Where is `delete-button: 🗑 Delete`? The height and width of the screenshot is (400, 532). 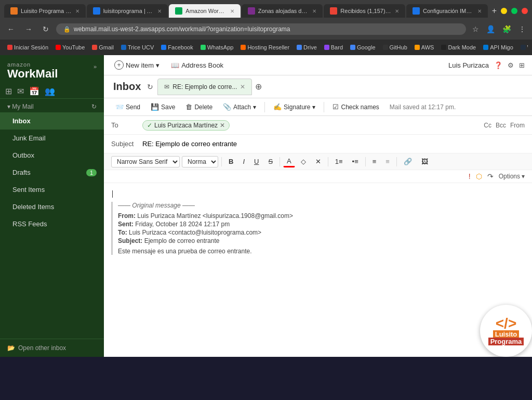 delete-button: 🗑 Delete is located at coordinates (199, 107).